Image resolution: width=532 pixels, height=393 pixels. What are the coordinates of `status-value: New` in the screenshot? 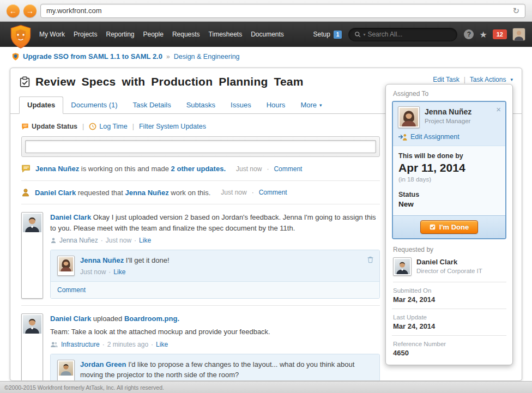 It's located at (449, 204).